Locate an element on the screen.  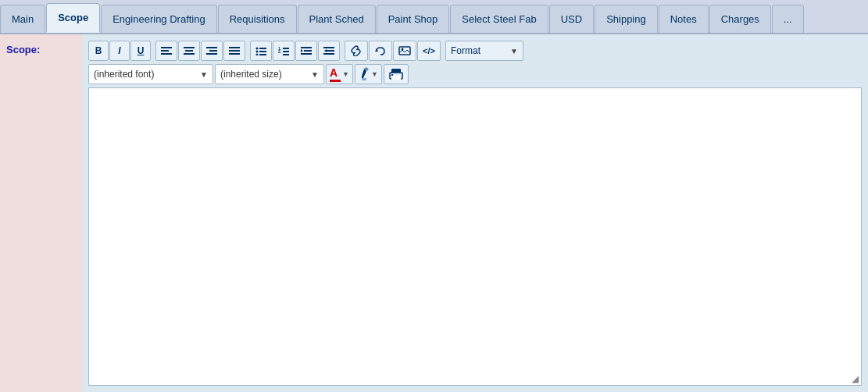
resize-handle: ◢ is located at coordinates (855, 379).